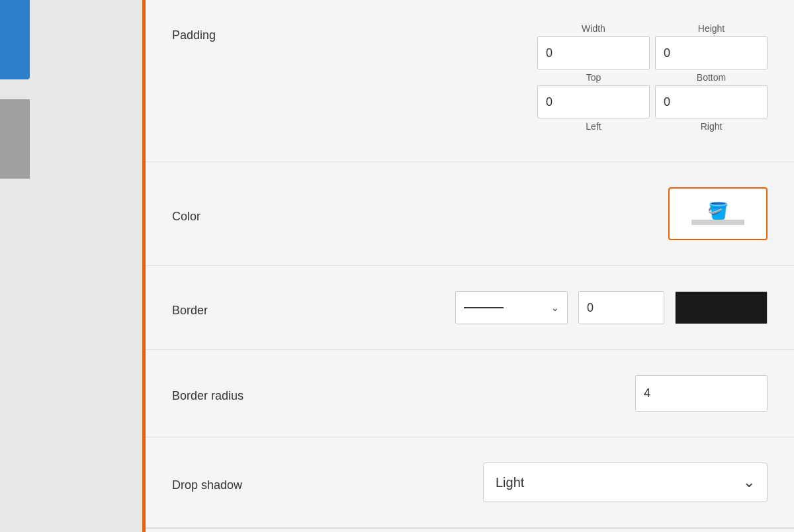 The image size is (794, 532). I want to click on right-header: Right, so click(711, 126).